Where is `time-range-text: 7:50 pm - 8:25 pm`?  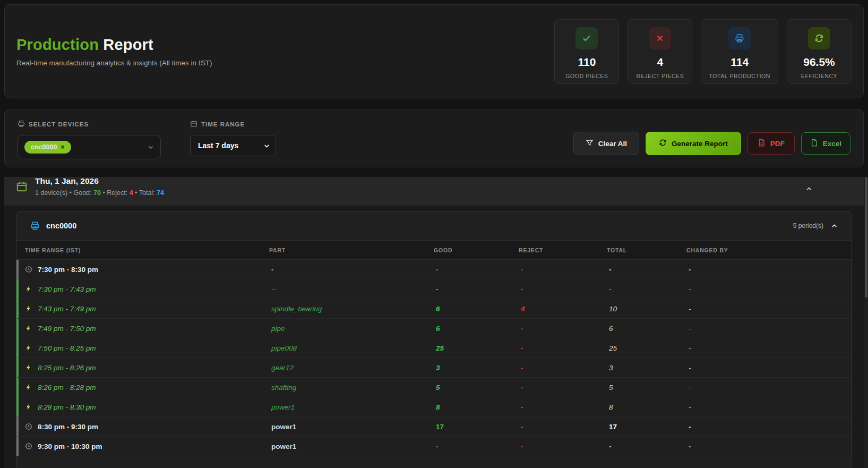 time-range-text: 7:50 pm - 8:25 pm is located at coordinates (67, 348).